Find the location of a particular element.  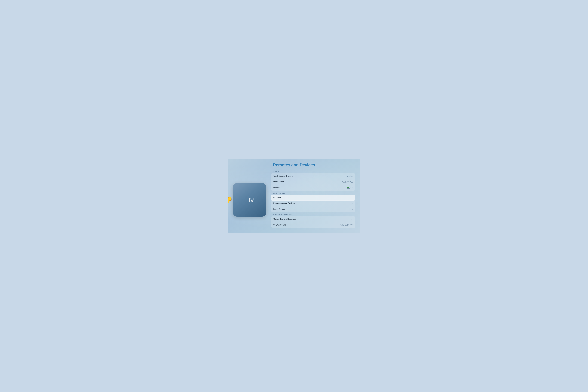

volume-control-label: Volume Control is located at coordinates (280, 225).